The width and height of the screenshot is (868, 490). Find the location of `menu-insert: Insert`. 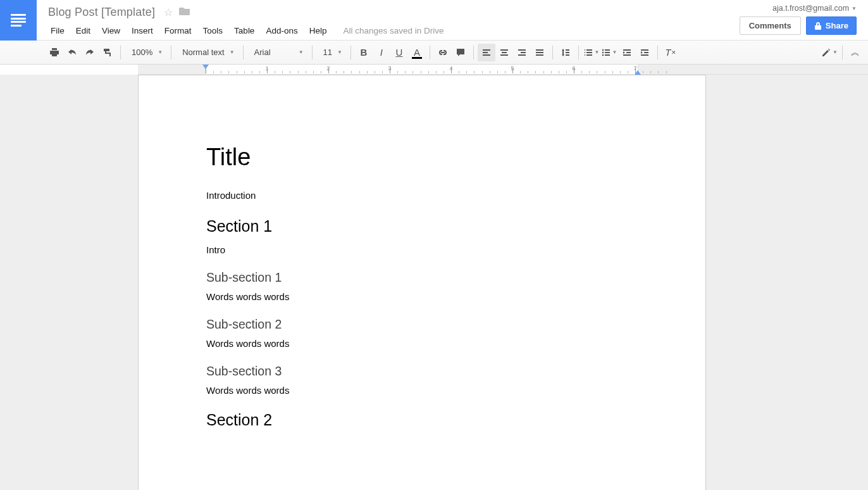

menu-insert: Insert is located at coordinates (142, 30).